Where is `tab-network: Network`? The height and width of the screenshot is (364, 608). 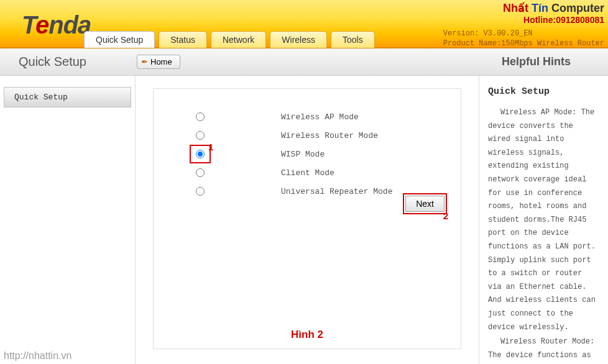
tab-network: Network is located at coordinates (239, 40).